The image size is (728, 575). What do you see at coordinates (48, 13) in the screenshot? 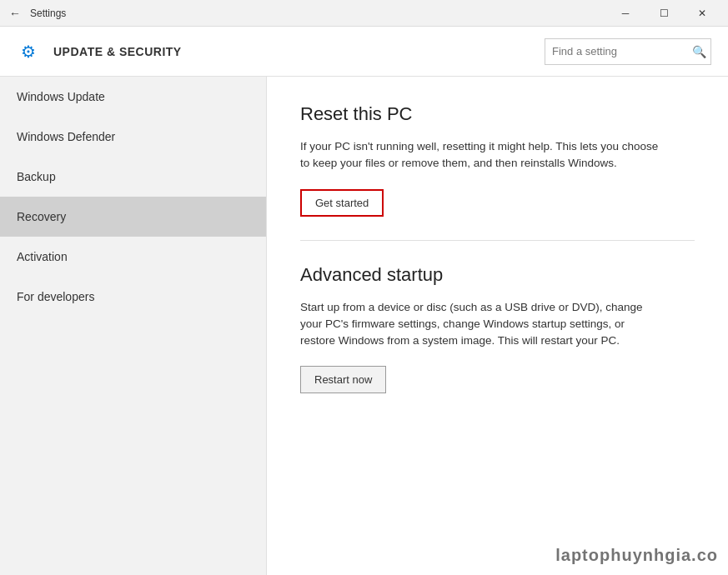
I see `titlebar-title: Settings` at bounding box center [48, 13].